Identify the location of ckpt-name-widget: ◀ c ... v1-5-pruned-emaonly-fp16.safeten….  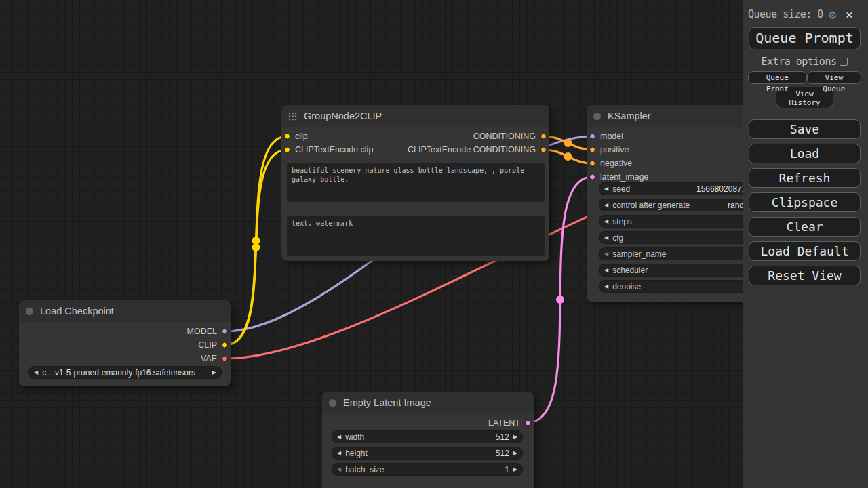
(125, 373).